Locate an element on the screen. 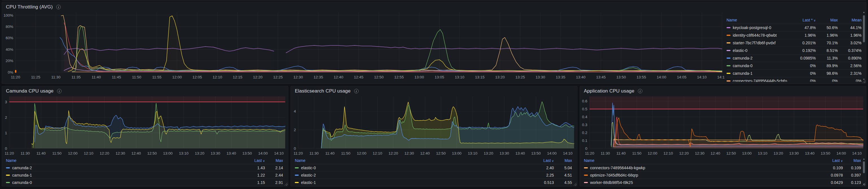  series-value: 2.40 is located at coordinates (541, 168).